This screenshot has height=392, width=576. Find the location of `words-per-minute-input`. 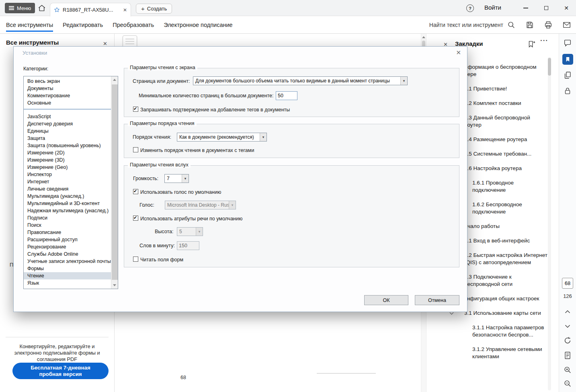

words-per-minute-input is located at coordinates (188, 246).